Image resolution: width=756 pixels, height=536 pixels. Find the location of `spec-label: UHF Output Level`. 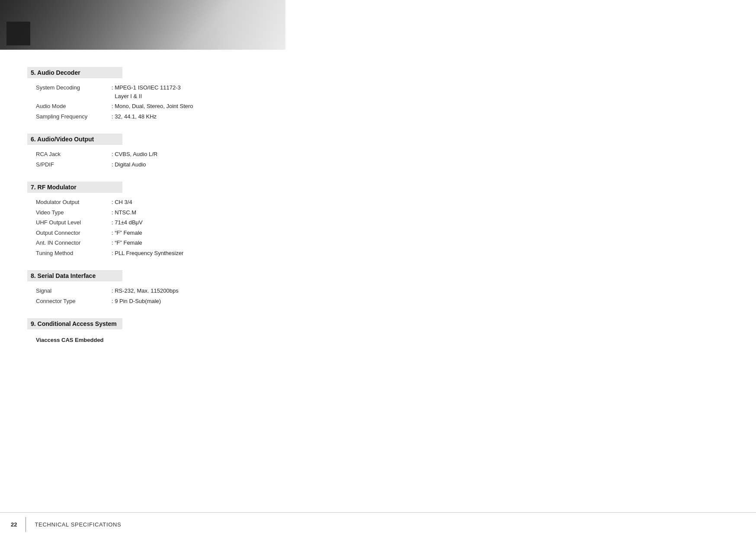

spec-label: UHF Output Level is located at coordinates (74, 223).